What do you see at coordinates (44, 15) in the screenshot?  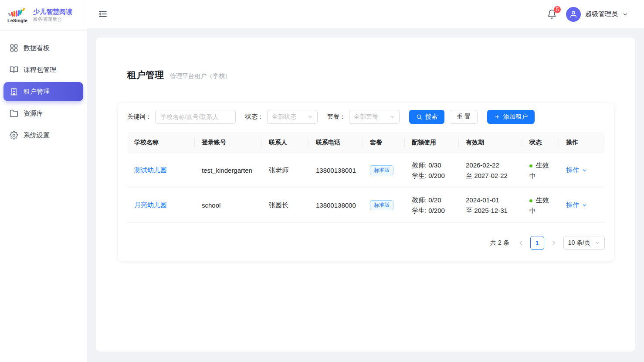 I see `brand: LeSingle 少儿智慧阅读 服务管理后台` at bounding box center [44, 15].